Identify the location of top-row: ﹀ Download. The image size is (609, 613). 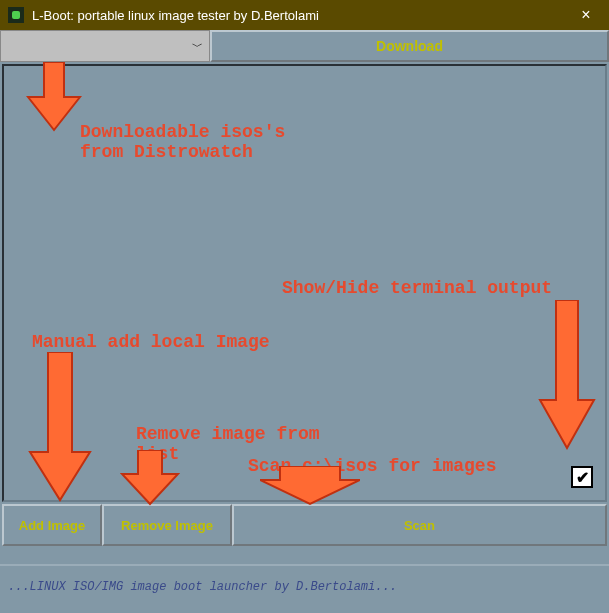
(304, 46).